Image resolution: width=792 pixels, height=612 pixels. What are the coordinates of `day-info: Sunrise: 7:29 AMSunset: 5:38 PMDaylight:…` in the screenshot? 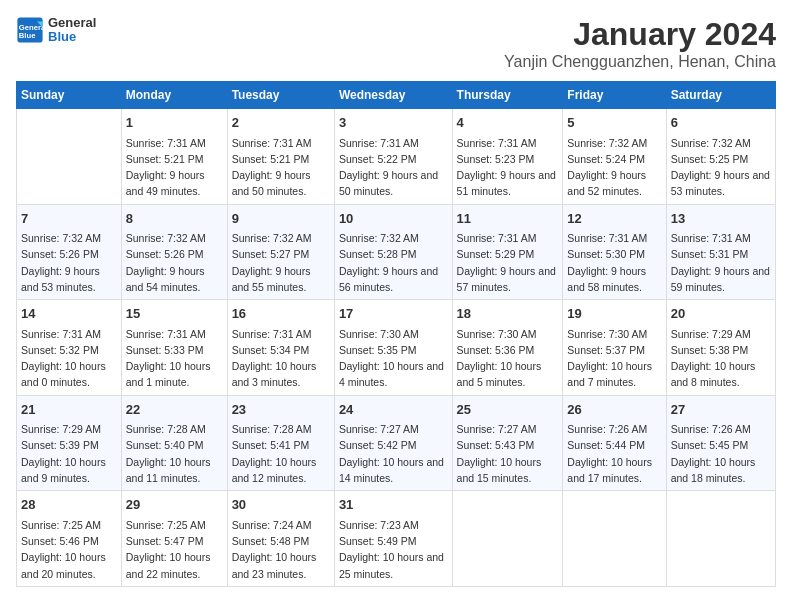 It's located at (721, 358).